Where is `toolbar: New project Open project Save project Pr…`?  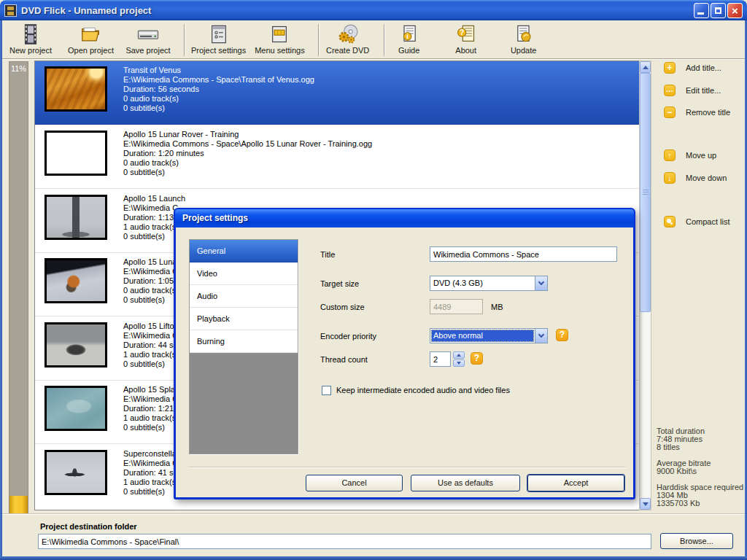 toolbar: New project Open project Save project Pr… is located at coordinates (374, 39).